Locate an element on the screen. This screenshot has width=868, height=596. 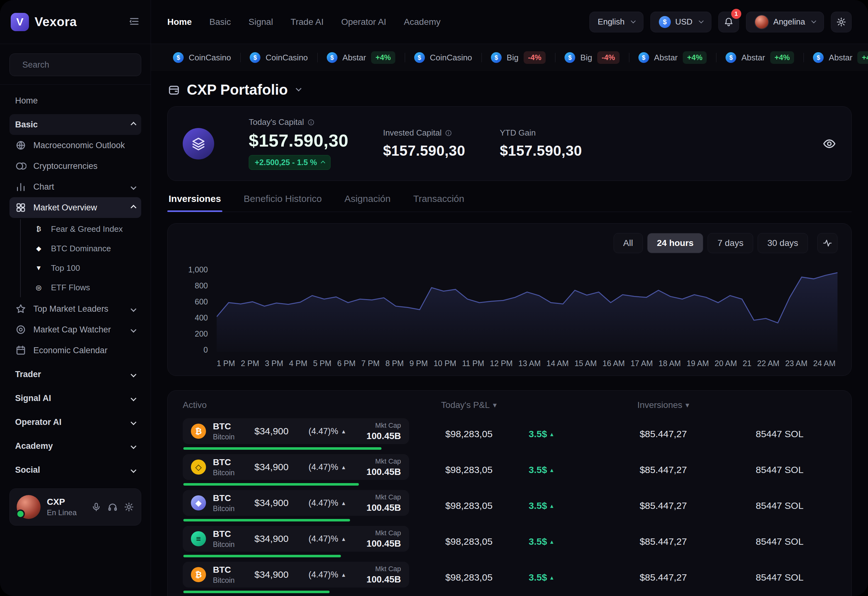
column-header-pnl: Today's P&L▾ is located at coordinates (469, 405).